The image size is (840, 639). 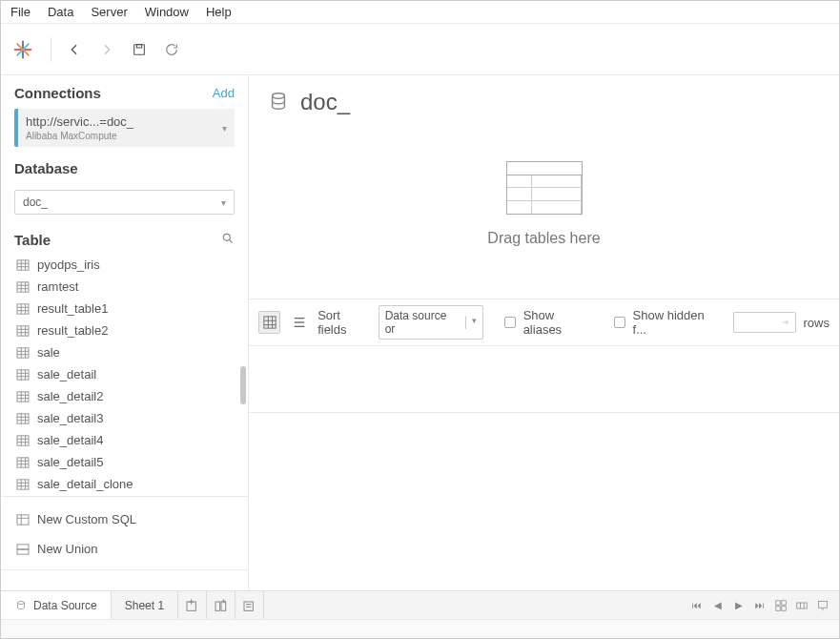 I want to click on table-item: sale_detail_clone, so click(x=124, y=484).